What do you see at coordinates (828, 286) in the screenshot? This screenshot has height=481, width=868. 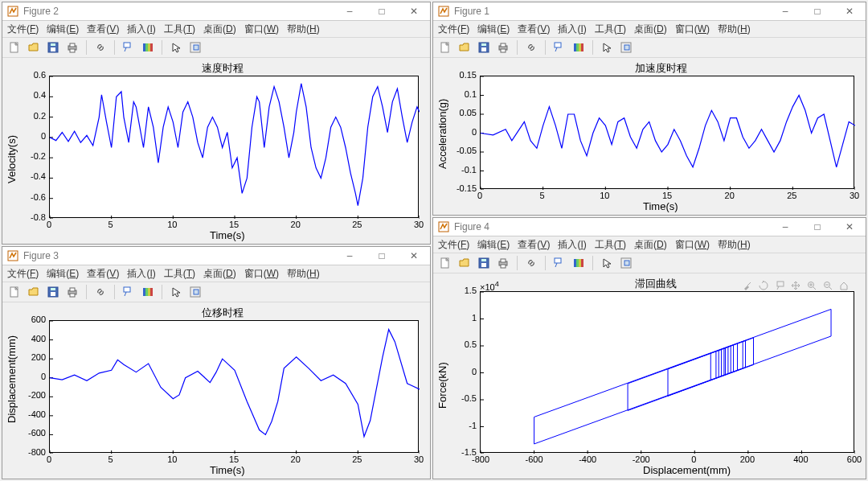 I see `zoomout-icon` at bounding box center [828, 286].